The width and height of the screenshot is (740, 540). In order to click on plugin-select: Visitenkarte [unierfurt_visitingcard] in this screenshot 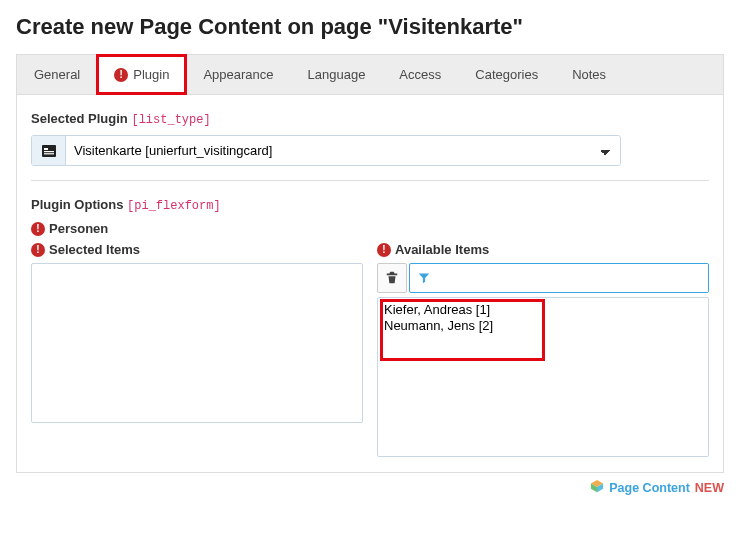, I will do `click(343, 150)`.